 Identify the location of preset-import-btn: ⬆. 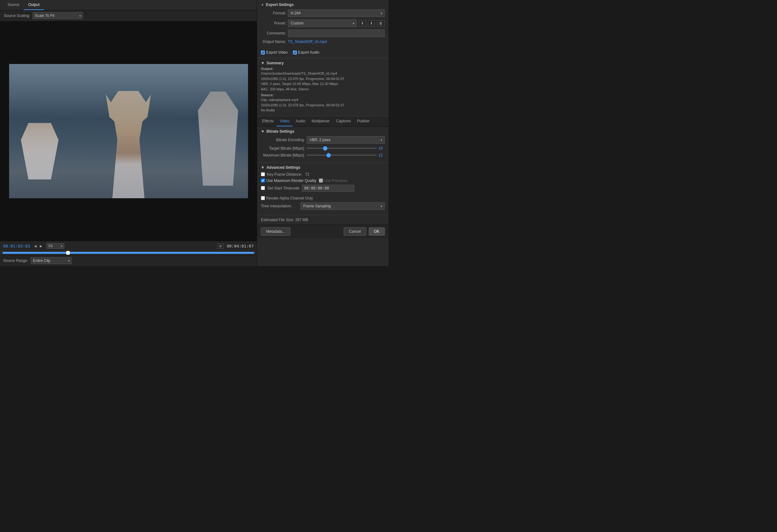
(371, 23).